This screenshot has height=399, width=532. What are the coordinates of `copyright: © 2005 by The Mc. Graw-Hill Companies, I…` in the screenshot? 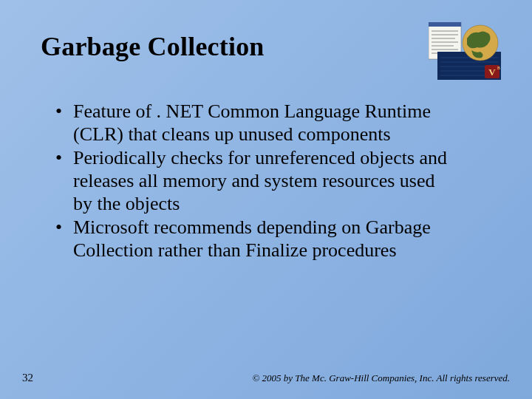 It's located at (381, 378).